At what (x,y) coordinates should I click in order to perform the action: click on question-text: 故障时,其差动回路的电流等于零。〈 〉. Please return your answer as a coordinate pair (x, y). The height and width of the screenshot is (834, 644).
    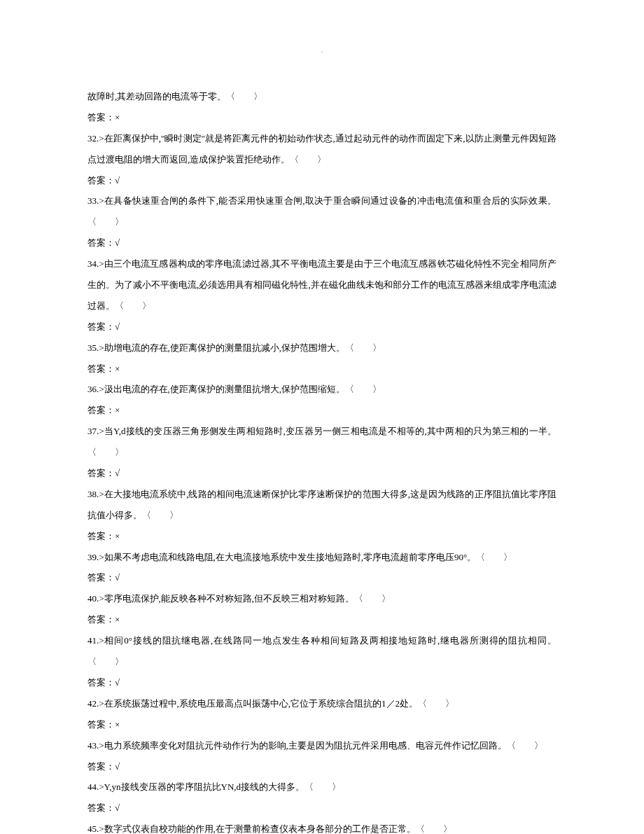
    Looking at the image, I should click on (322, 97).